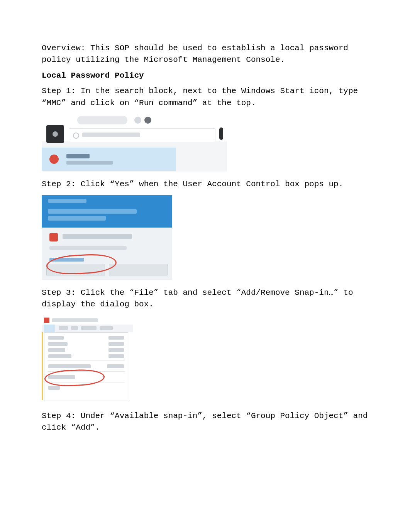  I want to click on file-dropdown, so click(86, 367).